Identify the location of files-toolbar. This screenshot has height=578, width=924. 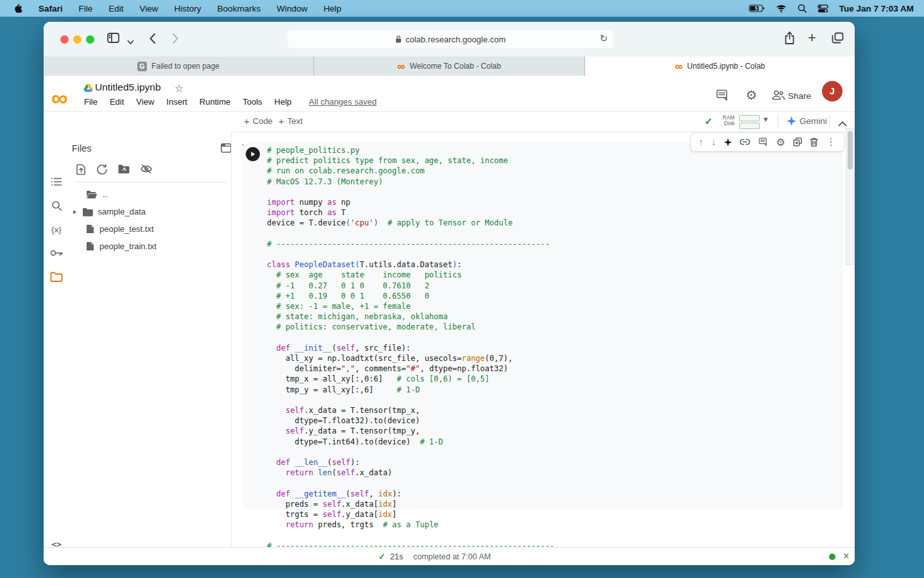
(111, 171).